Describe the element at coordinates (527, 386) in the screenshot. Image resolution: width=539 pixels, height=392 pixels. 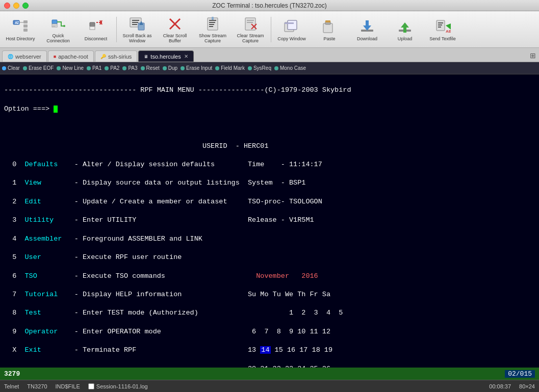
I see `terminal-size: 80×24` at that location.